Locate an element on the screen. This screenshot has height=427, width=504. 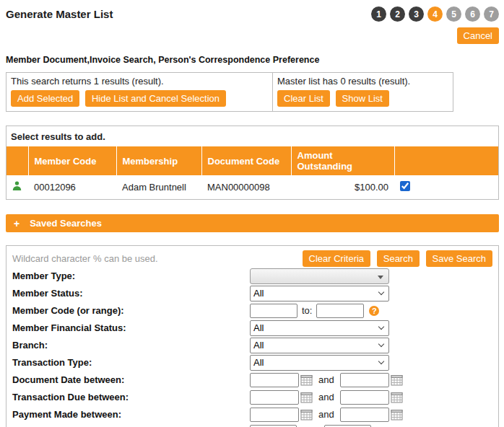
member-financial-status-row: Member Financial Status: All is located at coordinates (253, 327).